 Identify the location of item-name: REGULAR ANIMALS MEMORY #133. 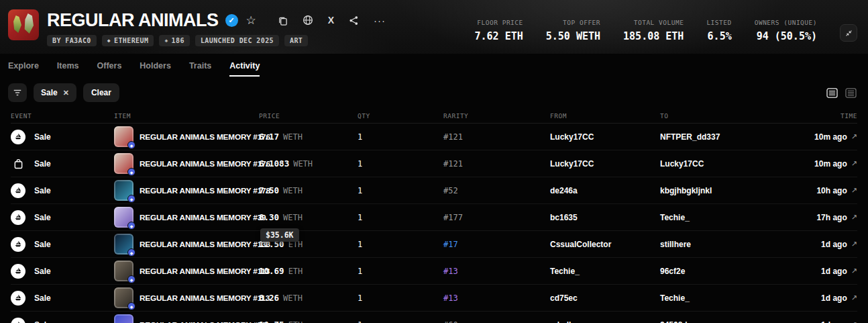
(205, 244).